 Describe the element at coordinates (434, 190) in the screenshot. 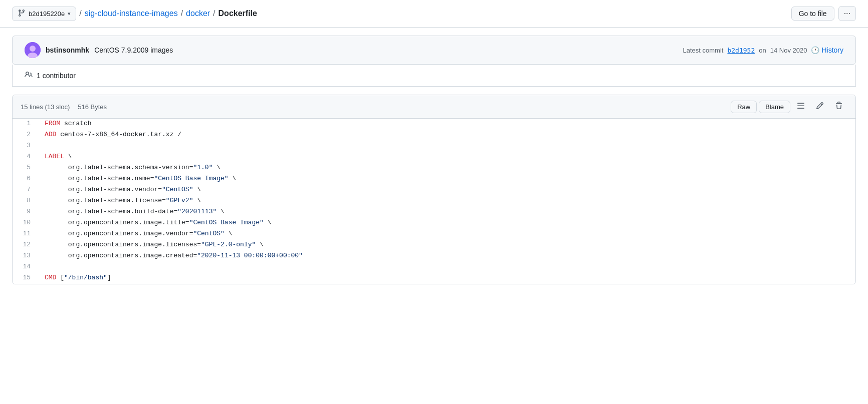

I see `table-row: 7 org.label-schema.vendor="CentOS" \` at that location.